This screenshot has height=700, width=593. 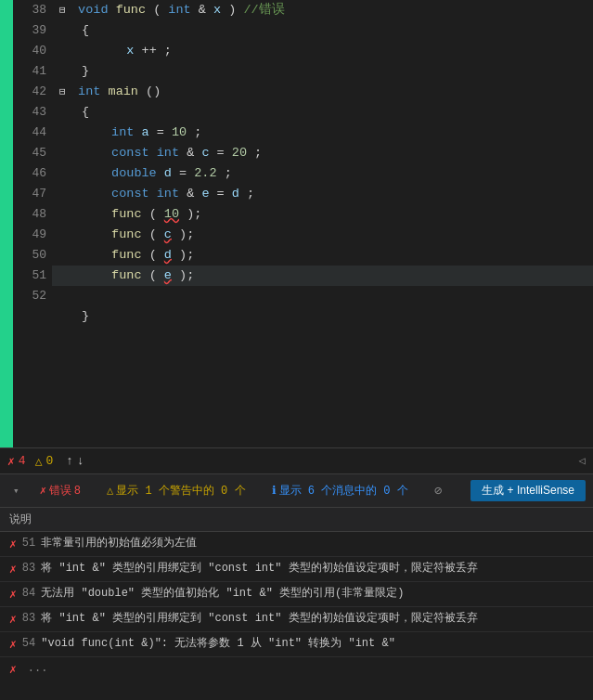 I want to click on filter-icon: ⊘, so click(x=438, y=490).